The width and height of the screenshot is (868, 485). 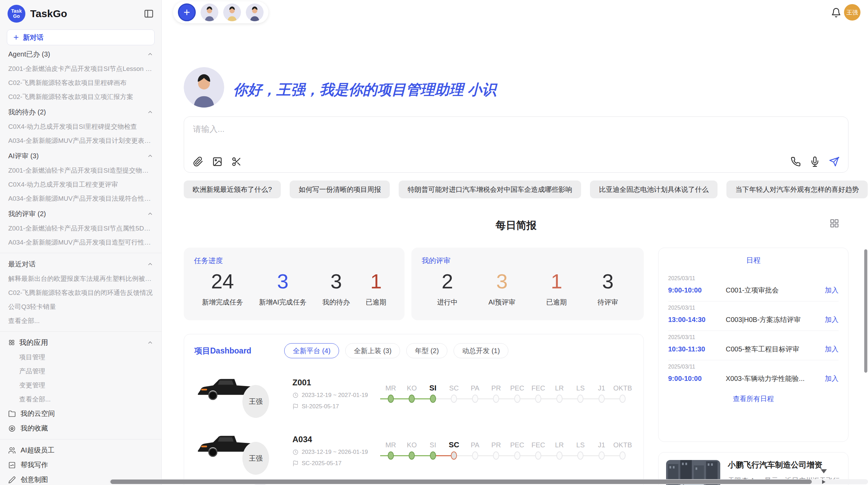 What do you see at coordinates (198, 162) in the screenshot?
I see `paperclip-icon` at bounding box center [198, 162].